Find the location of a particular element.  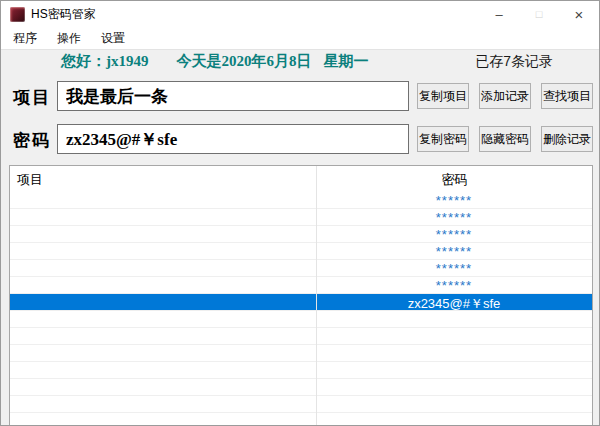

app-icon is located at coordinates (18, 14).